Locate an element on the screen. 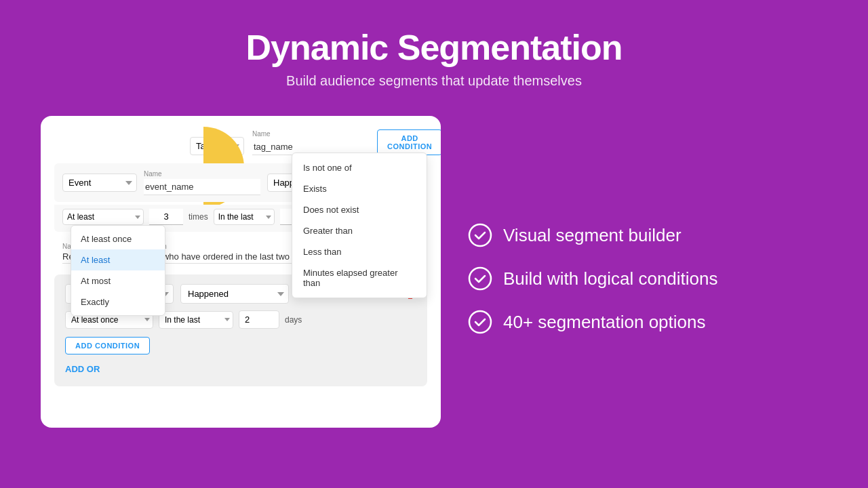 This screenshot has width=868, height=488. dd-less-than: Less than is located at coordinates (359, 252).